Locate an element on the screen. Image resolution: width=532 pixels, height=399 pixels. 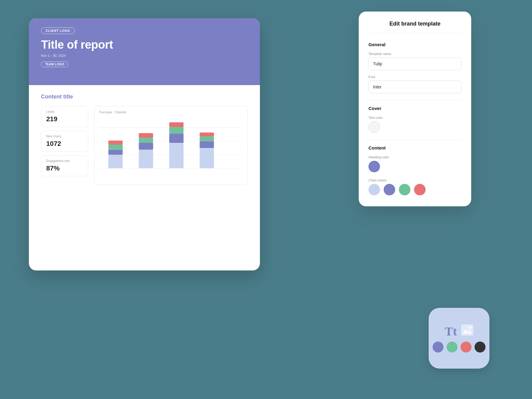
team-logo-badge: TEAM LOGO is located at coordinates (55, 64).